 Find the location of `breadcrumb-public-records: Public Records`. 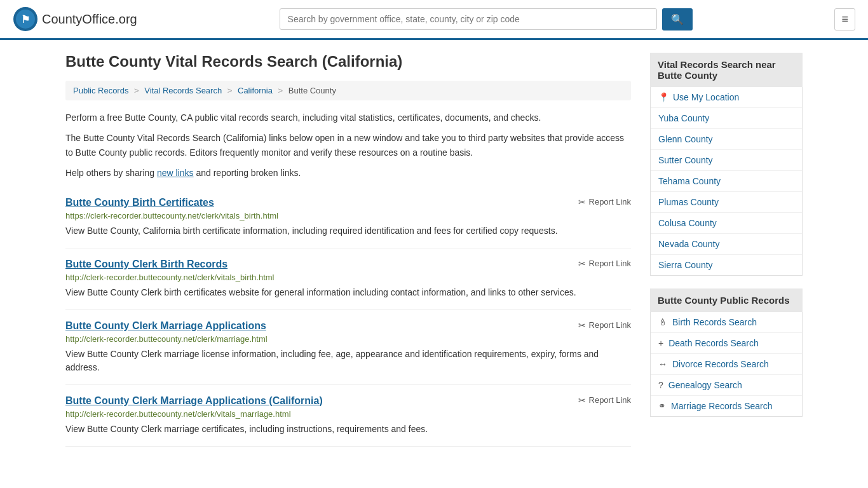

breadcrumb-public-records: Public Records is located at coordinates (100, 90).